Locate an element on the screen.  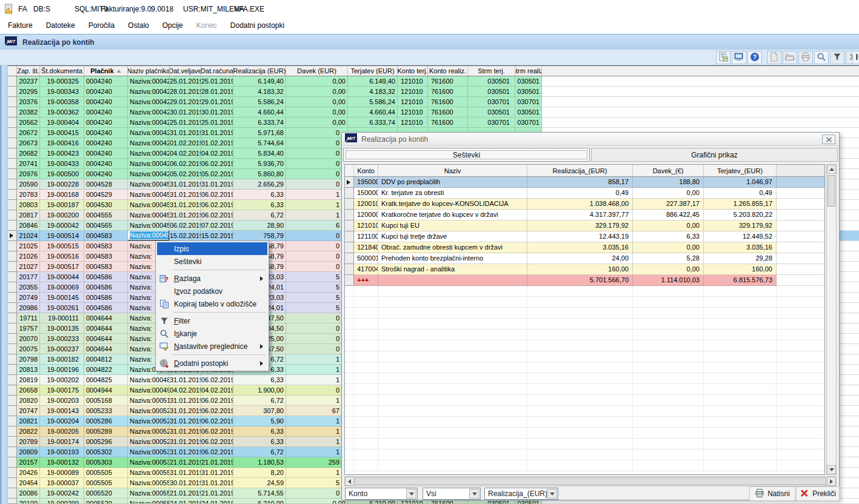
context-menu-item-iskanje: Iskanje is located at coordinates (212, 333).